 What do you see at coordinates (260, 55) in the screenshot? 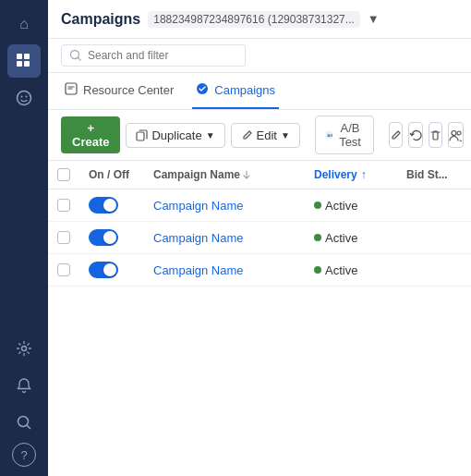
I see `searchbar` at bounding box center [260, 55].